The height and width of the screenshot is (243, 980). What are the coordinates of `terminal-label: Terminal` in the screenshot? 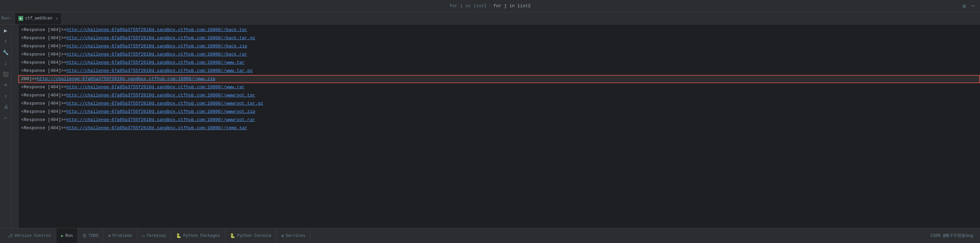 It's located at (156, 236).